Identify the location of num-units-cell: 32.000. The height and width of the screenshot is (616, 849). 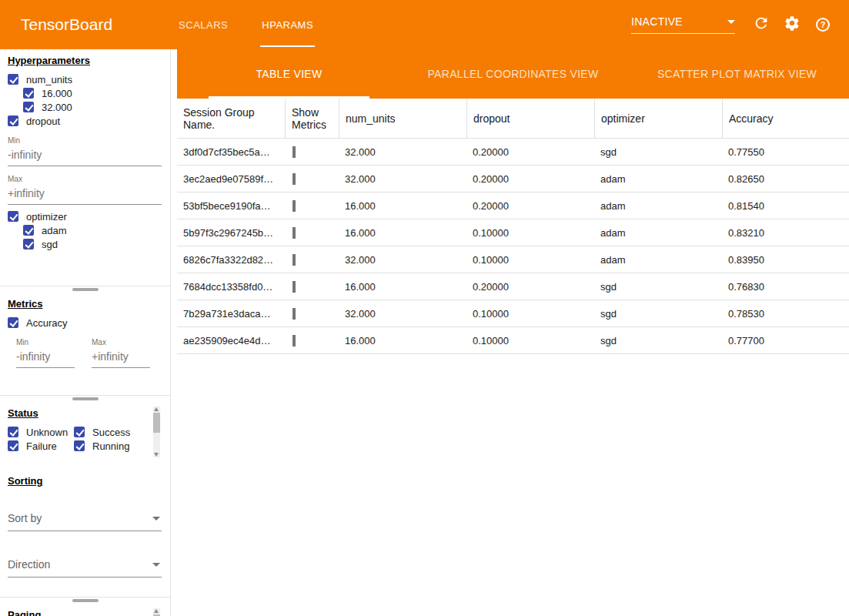
(403, 260).